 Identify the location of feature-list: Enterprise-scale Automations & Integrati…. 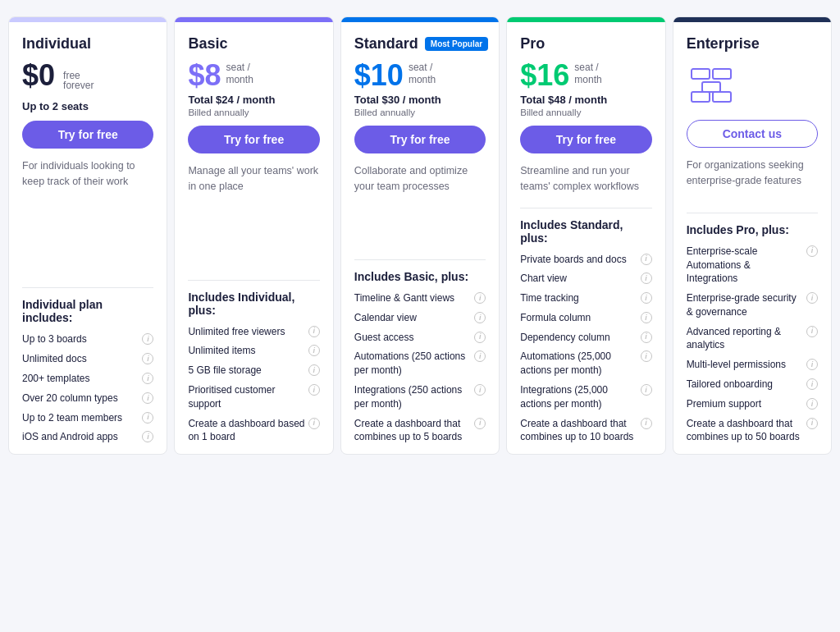
(752, 345).